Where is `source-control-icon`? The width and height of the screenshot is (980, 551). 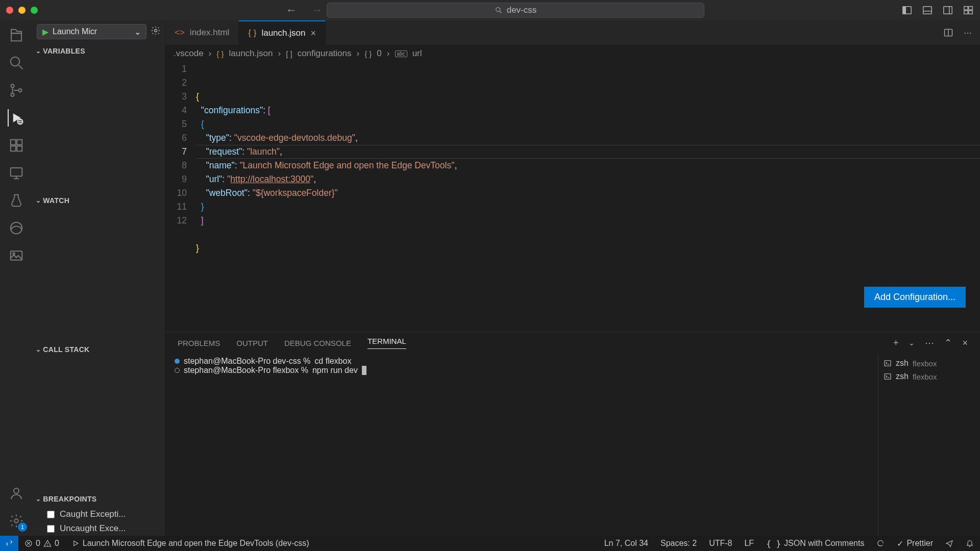
source-control-icon is located at coordinates (16, 90).